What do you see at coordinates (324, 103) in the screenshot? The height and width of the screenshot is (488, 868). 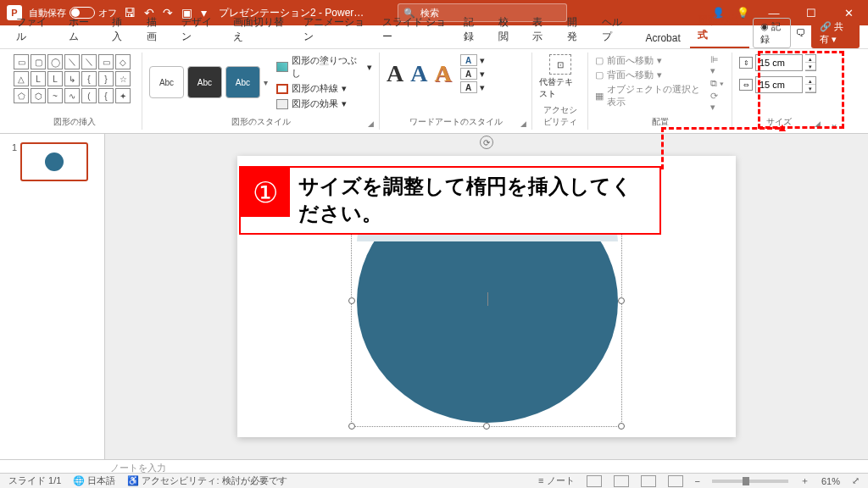 I see `shape-effects-button: 図形の効果 ▾` at bounding box center [324, 103].